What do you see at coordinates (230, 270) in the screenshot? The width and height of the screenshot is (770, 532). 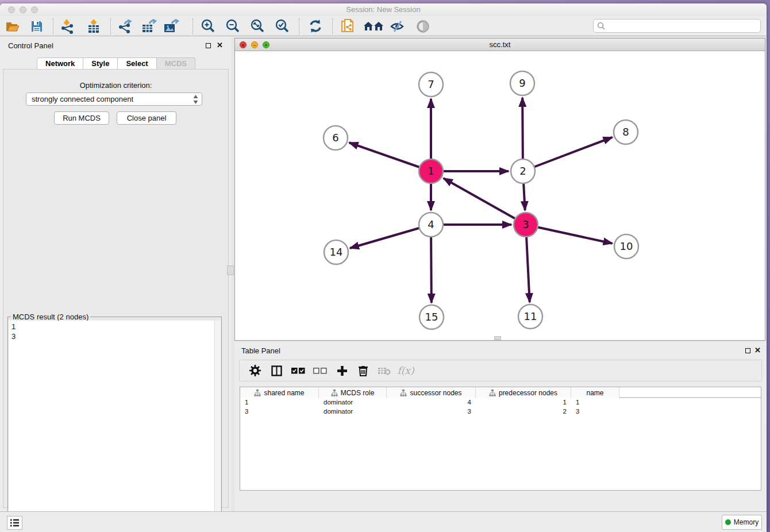 I see `vertical-splitter-handle` at bounding box center [230, 270].